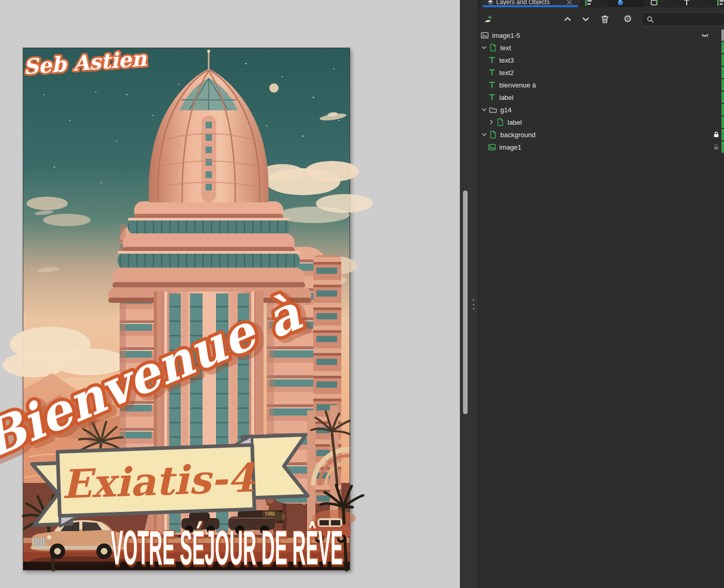 The image size is (724, 588). Describe the element at coordinates (705, 35) in the screenshot. I see `visibility-hidden-icon` at that location.